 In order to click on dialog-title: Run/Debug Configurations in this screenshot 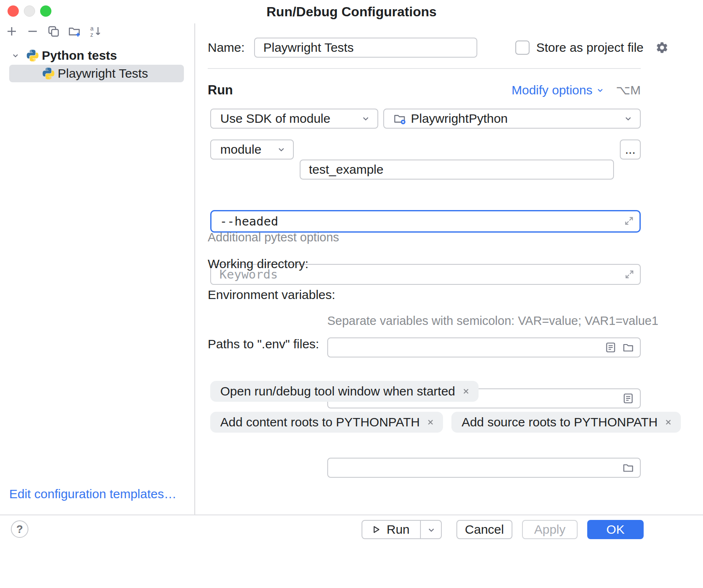, I will do `click(351, 12)`.